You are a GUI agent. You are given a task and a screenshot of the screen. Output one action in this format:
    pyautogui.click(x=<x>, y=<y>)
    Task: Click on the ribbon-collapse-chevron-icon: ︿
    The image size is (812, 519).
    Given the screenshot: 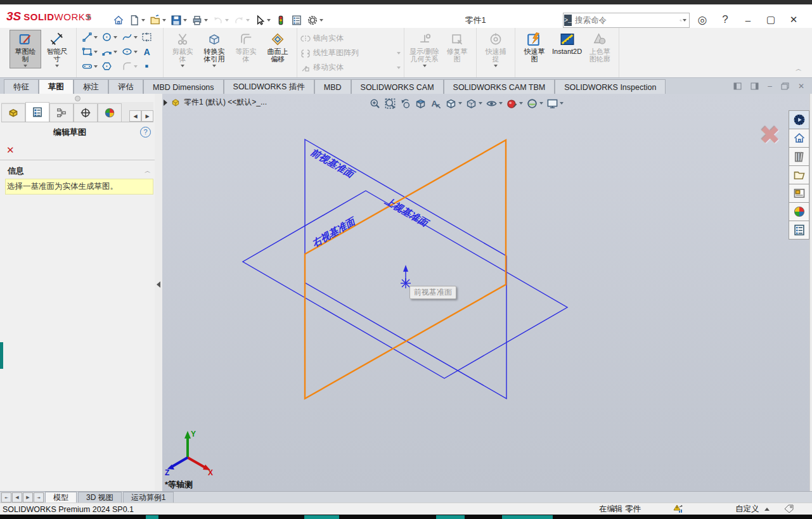 What is the action you would take?
    pyautogui.click(x=799, y=70)
    